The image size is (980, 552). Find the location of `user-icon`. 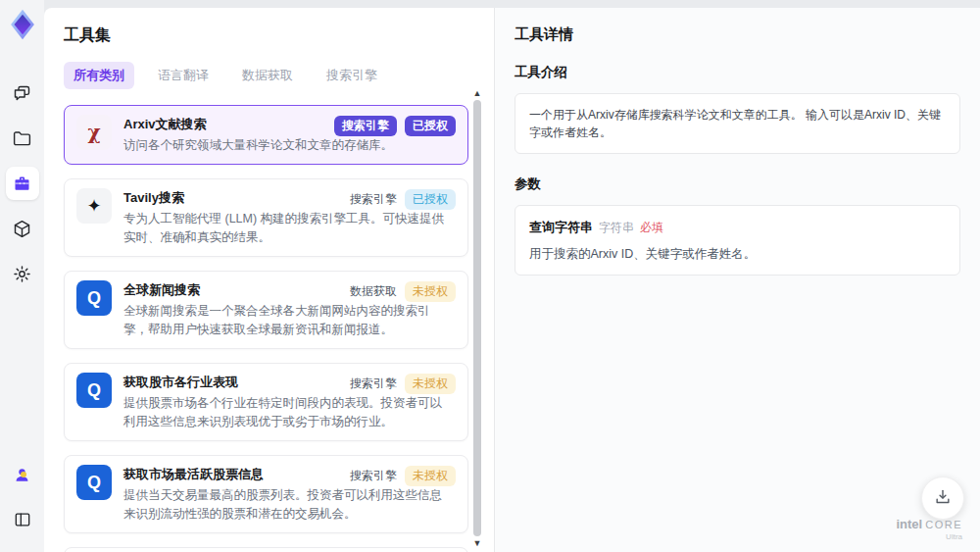

user-icon is located at coordinates (22, 475).